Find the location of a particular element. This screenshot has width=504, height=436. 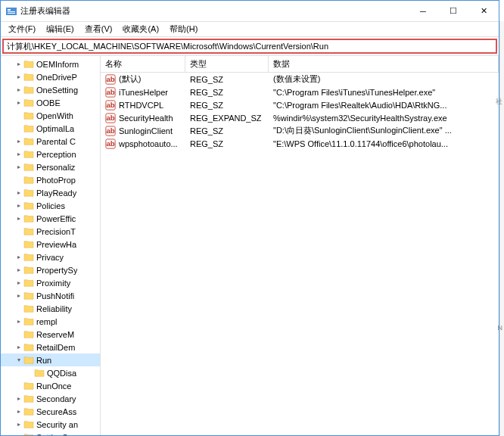

tree-label: SecureAss is located at coordinates (56, 412).